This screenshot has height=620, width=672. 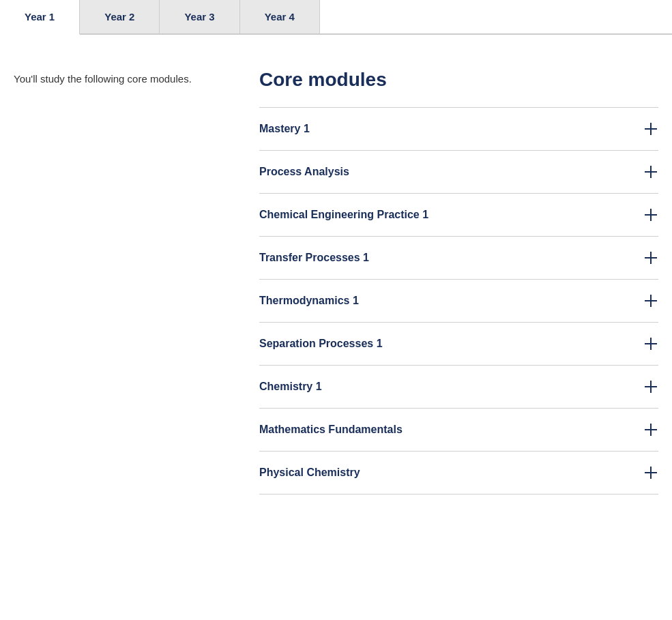 What do you see at coordinates (199, 16) in the screenshot?
I see `tab-year3: Year 3` at bounding box center [199, 16].